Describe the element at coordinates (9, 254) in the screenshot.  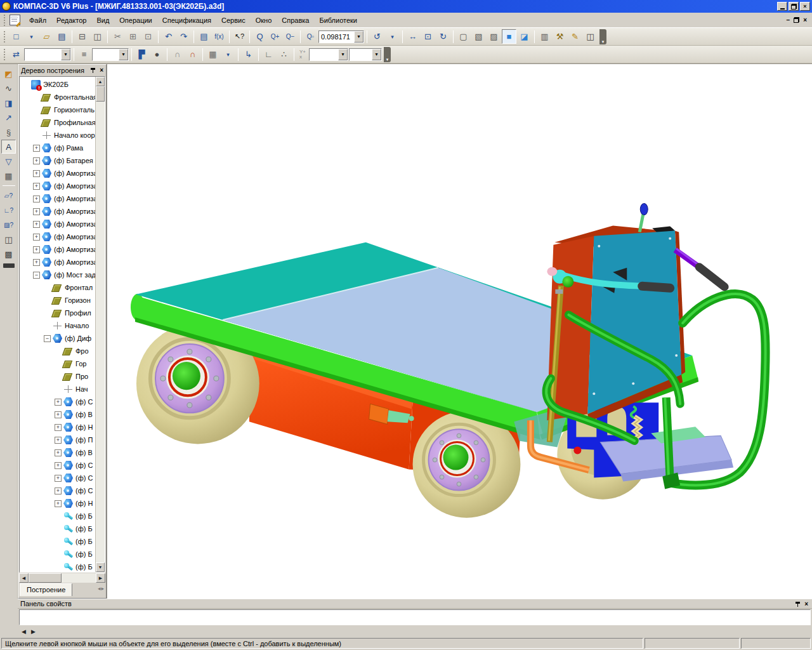
I see `assembly-parts-button: ▩` at that location.